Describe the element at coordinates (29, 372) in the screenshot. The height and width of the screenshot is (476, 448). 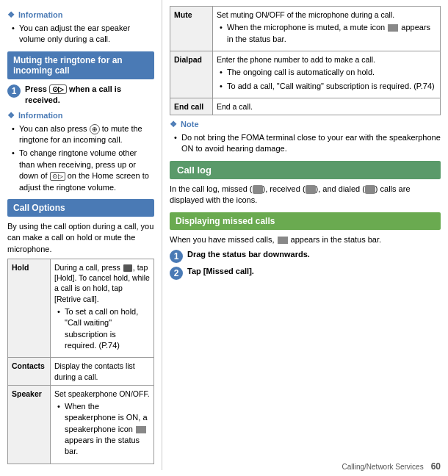
I see `contacts-label: Contacts` at that location.